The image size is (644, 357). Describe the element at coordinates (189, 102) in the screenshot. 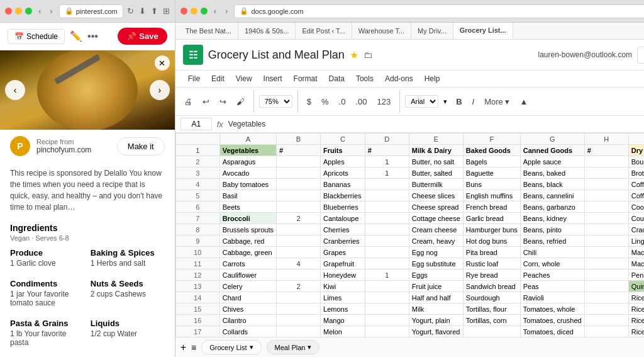

I see `print-button: 🖨` at that location.